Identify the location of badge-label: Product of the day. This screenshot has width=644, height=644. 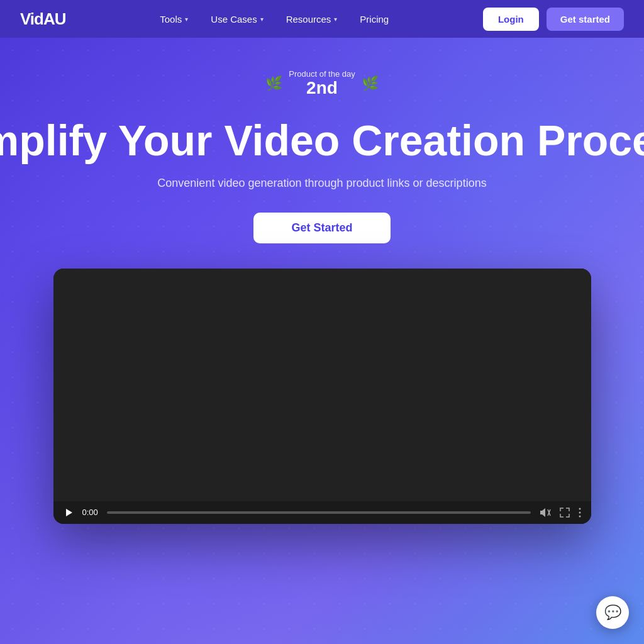
(322, 74).